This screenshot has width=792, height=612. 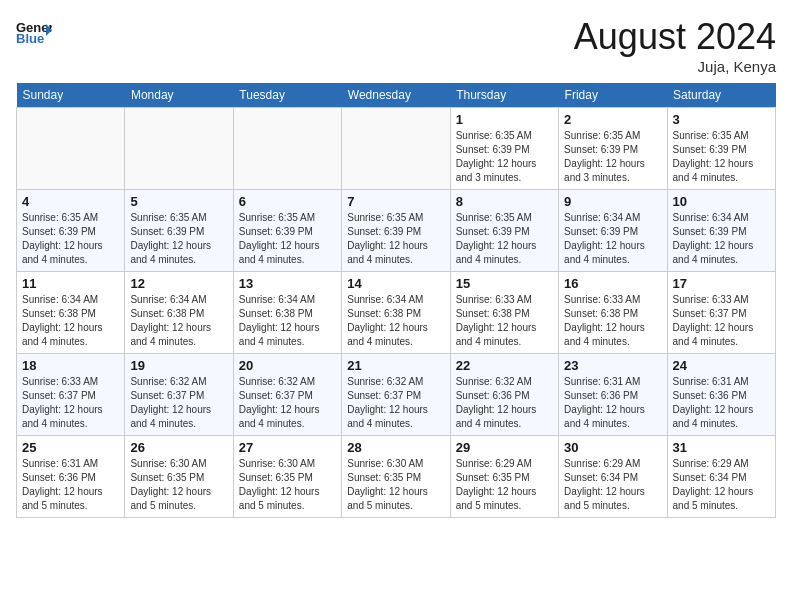 What do you see at coordinates (70, 202) in the screenshot?
I see `day-number: 4` at bounding box center [70, 202].